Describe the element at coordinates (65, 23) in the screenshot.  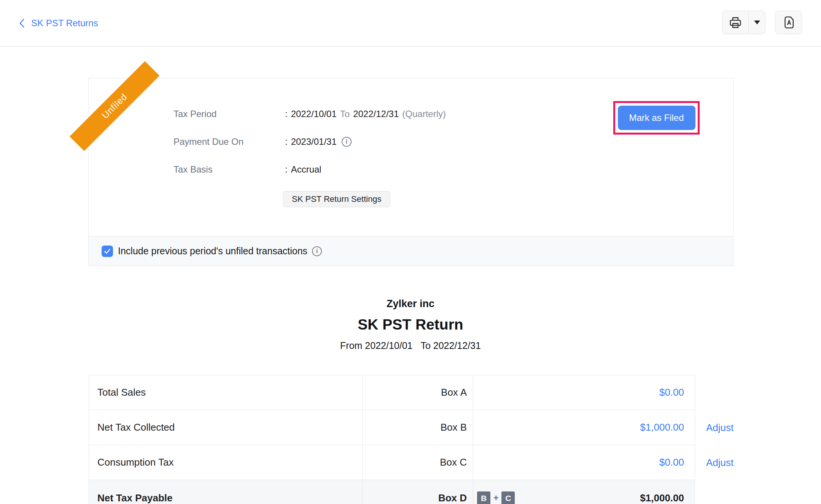
I see `back-label: SK PST Returns` at that location.